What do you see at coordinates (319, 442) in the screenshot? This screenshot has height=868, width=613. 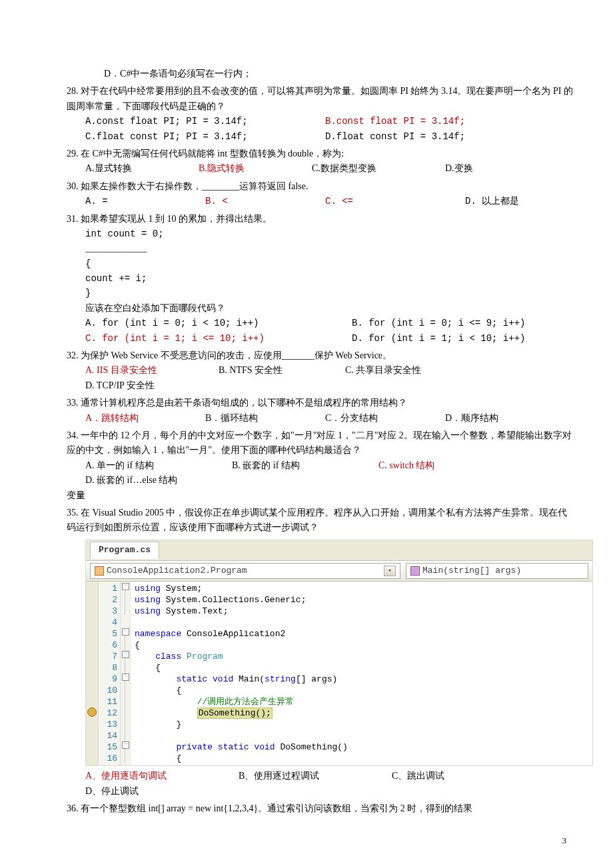 I see `q34-text: 一年中的 12 个月，每个月的中文对应一个数字，如"一月"对应 1，"二月"对应…` at bounding box center [319, 442].